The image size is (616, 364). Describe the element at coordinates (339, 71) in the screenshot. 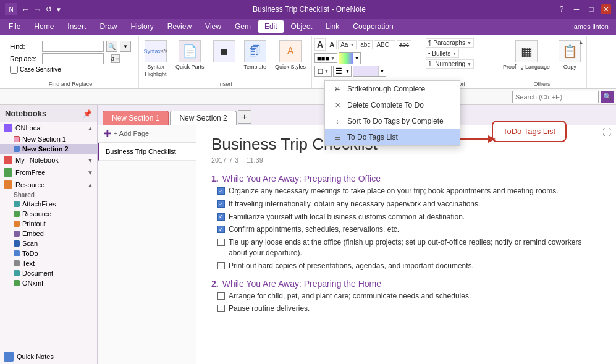

I see `align-btn: ☰` at that location.